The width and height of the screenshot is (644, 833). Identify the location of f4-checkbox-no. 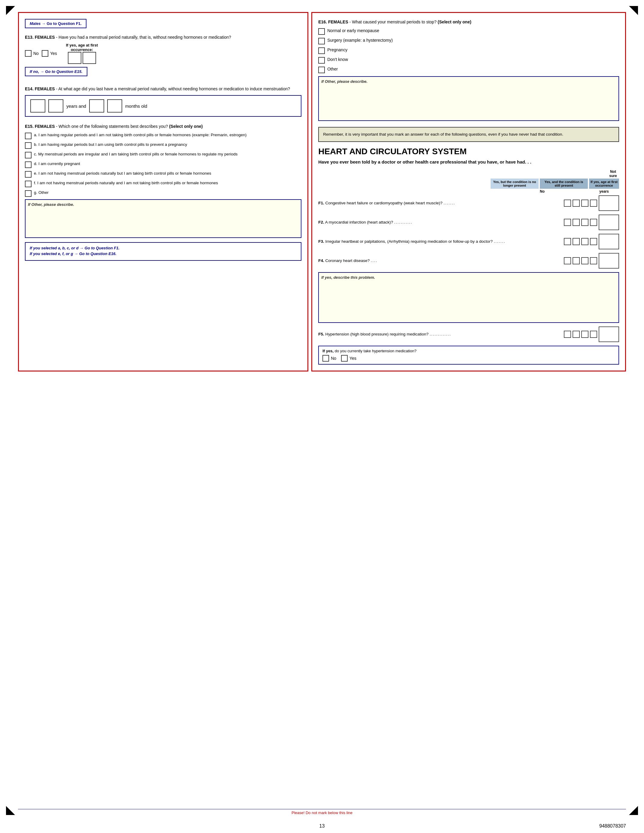
(568, 261).